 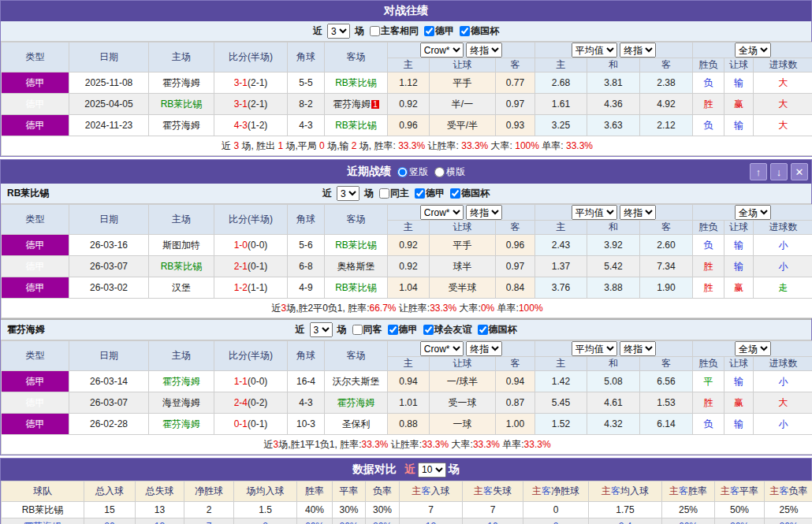 I want to click on window-buttons: ↑ ↓ ✕, so click(x=779, y=172).